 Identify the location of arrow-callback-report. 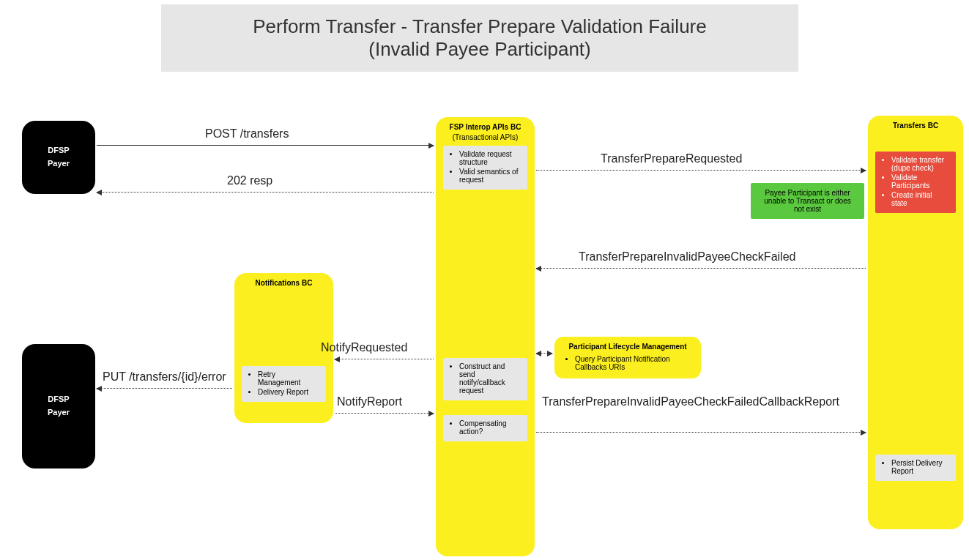
(701, 432).